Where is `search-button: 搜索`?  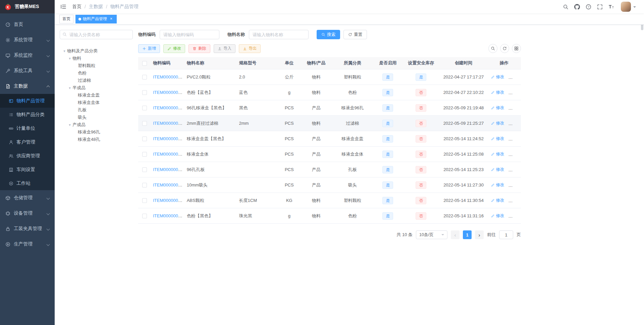
search-button: 搜索 is located at coordinates (328, 35).